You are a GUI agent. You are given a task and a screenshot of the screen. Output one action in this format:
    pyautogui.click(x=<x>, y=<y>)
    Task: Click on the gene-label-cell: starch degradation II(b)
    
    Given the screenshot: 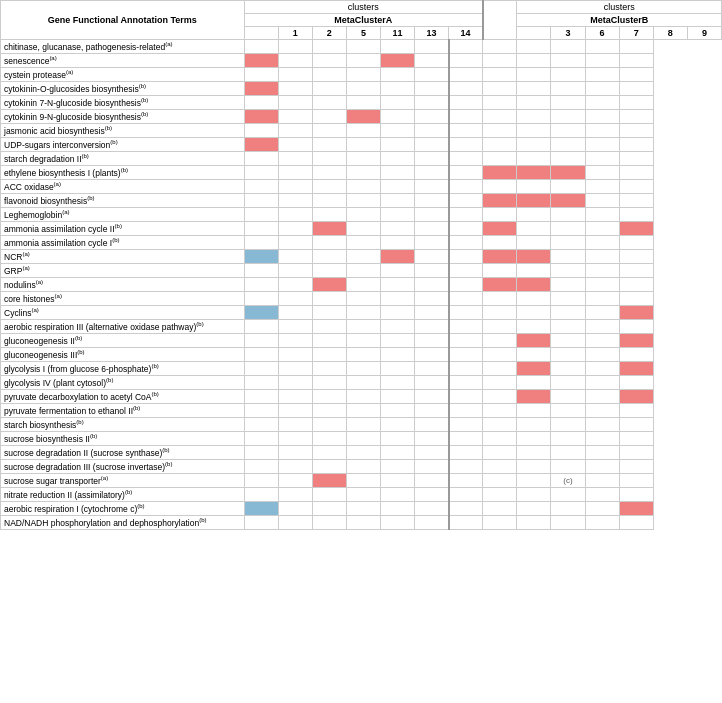 What is the action you would take?
    pyautogui.click(x=123, y=159)
    